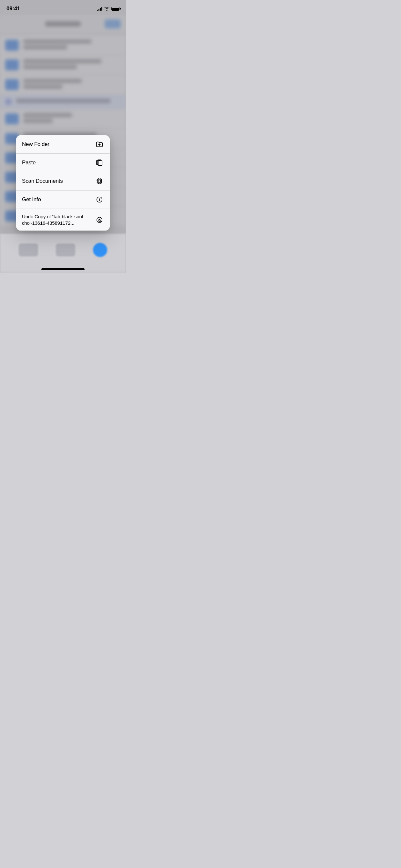  I want to click on bottom-toolbar, so click(63, 253).